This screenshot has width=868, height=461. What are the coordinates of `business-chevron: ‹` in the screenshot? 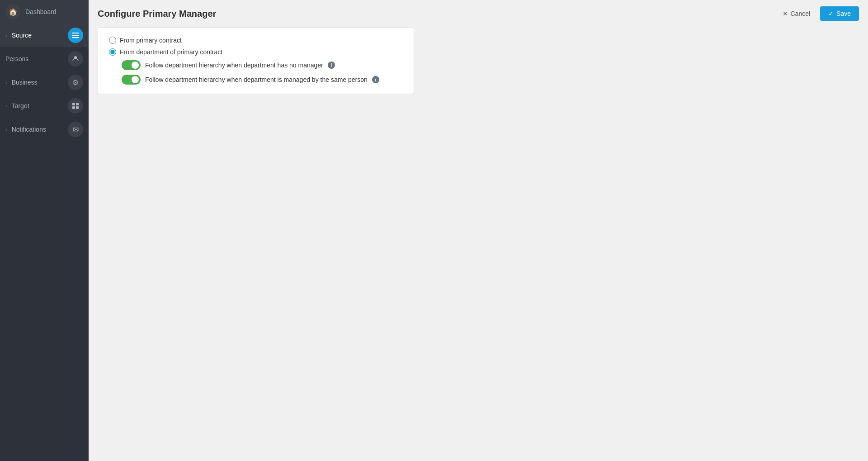 It's located at (6, 82).